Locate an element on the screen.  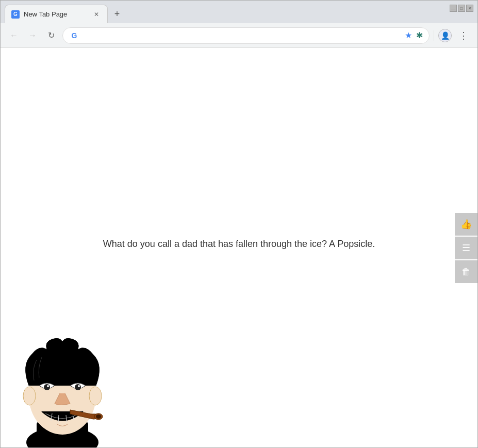
minimize-button: — is located at coordinates (453, 8).